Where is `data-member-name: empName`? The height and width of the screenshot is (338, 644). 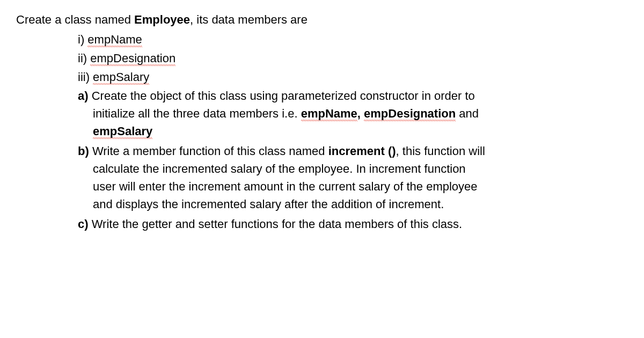
data-member-name: empName is located at coordinates (115, 40).